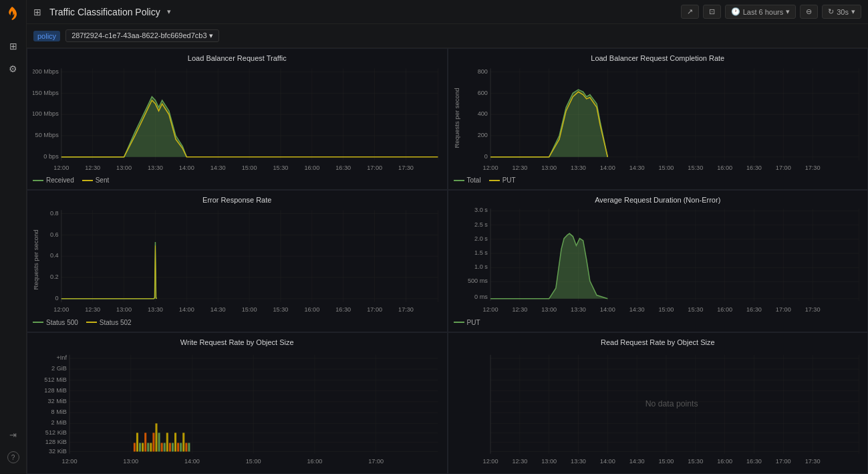 Image resolution: width=868 pixels, height=474 pixels. Describe the element at coordinates (658, 200) in the screenshot. I see `chart-title-duration: Average Request Duration (Non-Error)` at that location.